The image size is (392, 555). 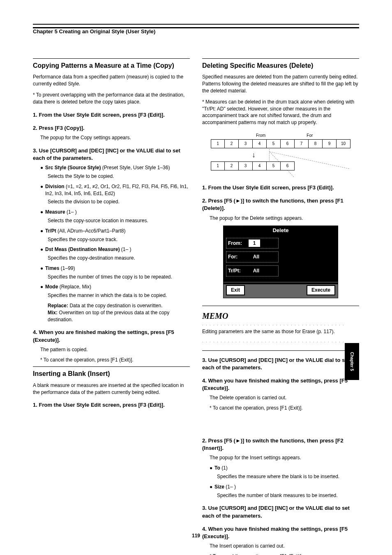 What do you see at coordinates (111, 81) in the screenshot?
I see `copy-intro: Performance data from a specified patter…` at bounding box center [111, 81].